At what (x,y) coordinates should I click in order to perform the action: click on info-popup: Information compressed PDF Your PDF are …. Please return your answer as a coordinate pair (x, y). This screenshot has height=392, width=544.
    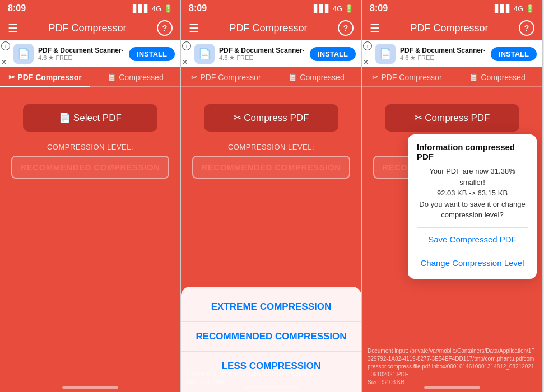
    Looking at the image, I should click on (472, 207).